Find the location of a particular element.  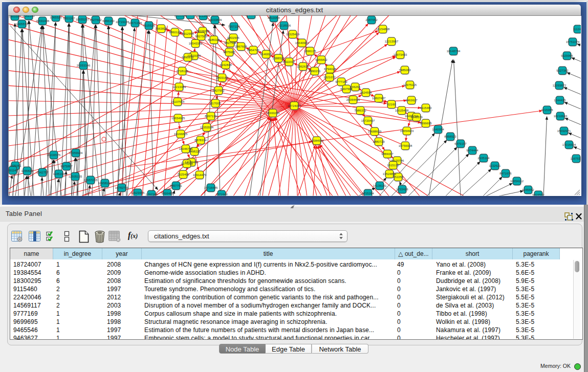

svg-text: 2803144 is located at coordinates (222, 78).